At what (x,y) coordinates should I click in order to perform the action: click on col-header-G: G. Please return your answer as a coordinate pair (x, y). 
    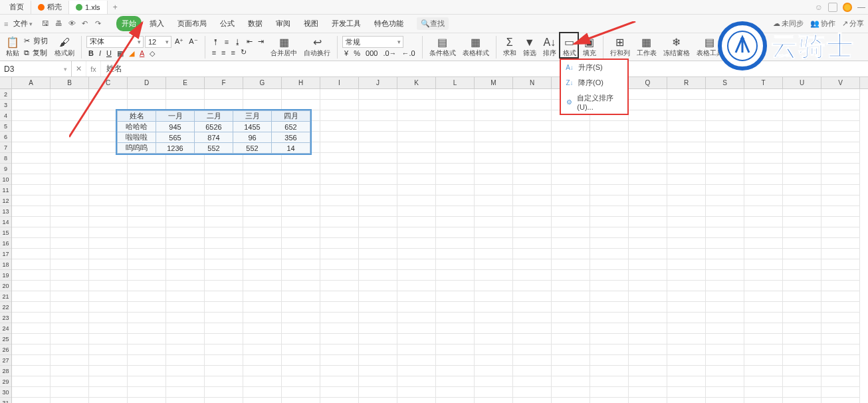
    Looking at the image, I should click on (263, 82).